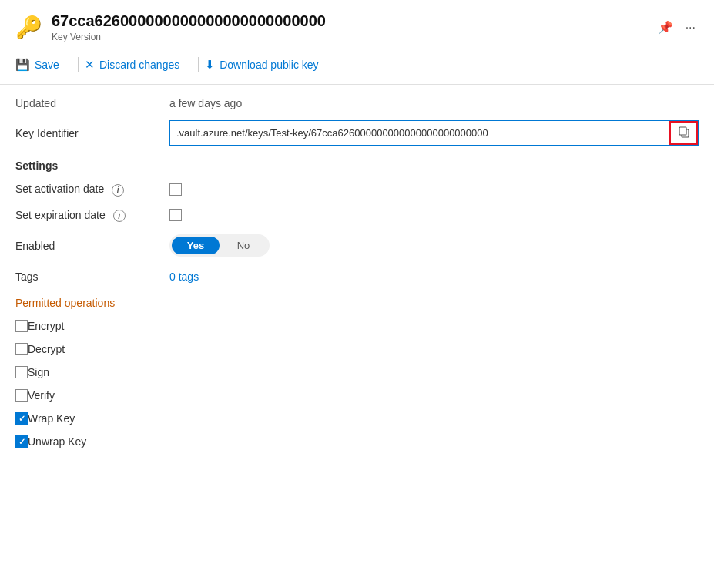  Describe the element at coordinates (23, 65) in the screenshot. I see `save-icon: 💾` at that location.